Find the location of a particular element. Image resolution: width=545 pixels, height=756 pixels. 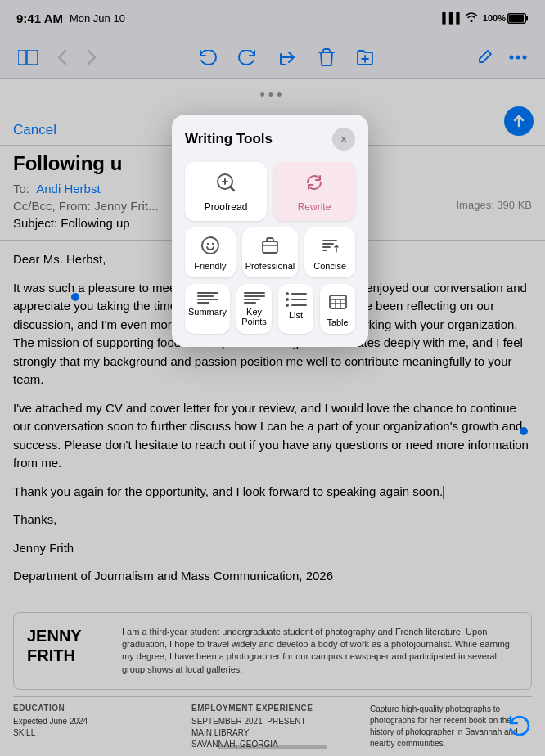

table-label: Table is located at coordinates (337, 322).